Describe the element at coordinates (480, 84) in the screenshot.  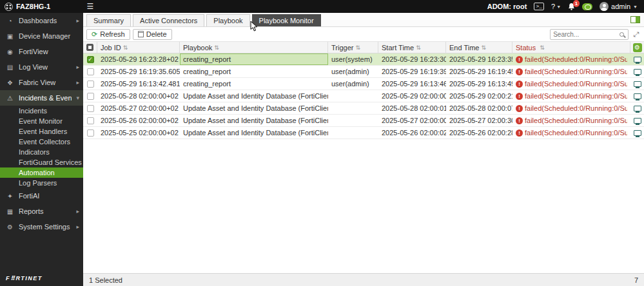
I see `end-time-cell: 2025-05-29 16:13:49+0200` at that location.